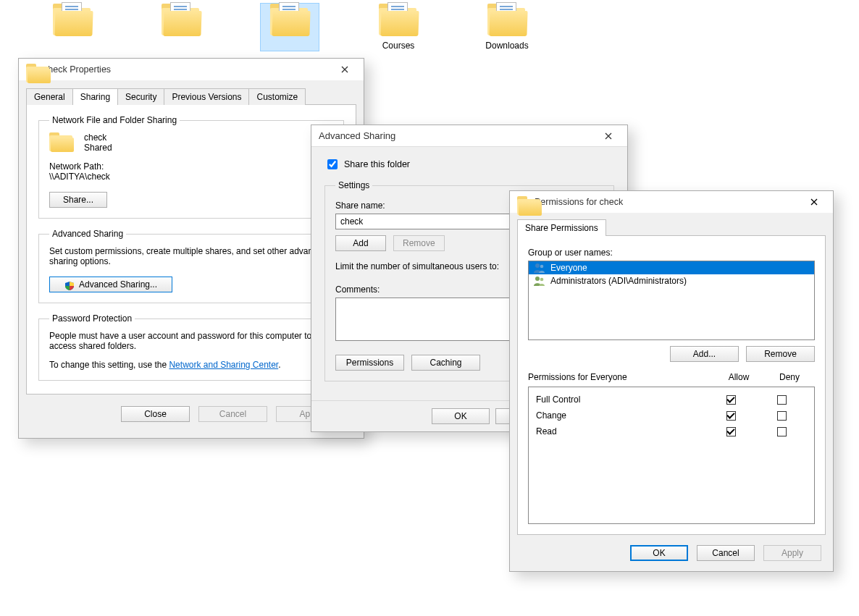 This screenshot has width=859, height=616. What do you see at coordinates (469, 164) in the screenshot?
I see `share-this-folder-checkbox: Share this folder` at bounding box center [469, 164].